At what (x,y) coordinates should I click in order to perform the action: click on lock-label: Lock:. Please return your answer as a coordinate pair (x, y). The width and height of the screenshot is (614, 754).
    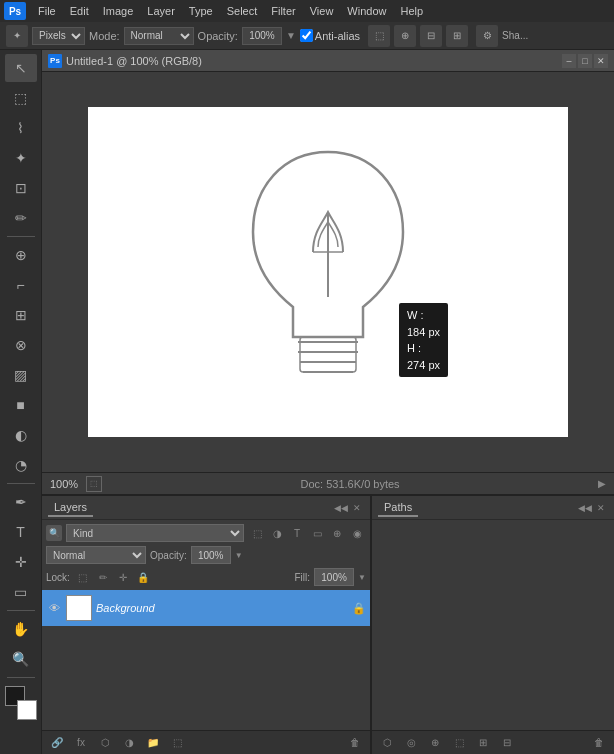
    Looking at the image, I should click on (58, 578).